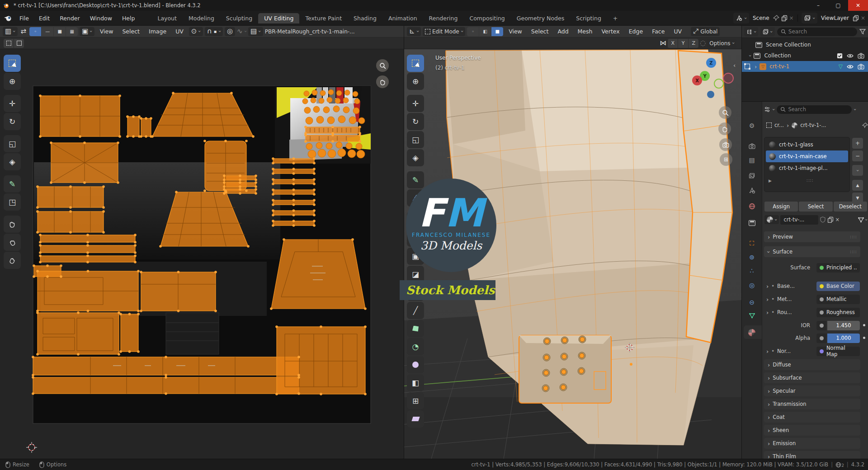  I want to click on scene-name: Scene, so click(761, 18).